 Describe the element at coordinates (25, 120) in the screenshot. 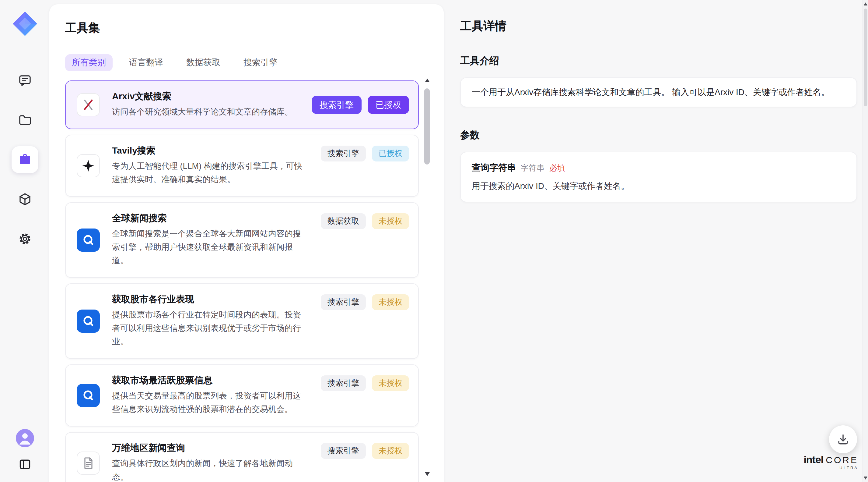

I see `sidebar-item-files` at that location.